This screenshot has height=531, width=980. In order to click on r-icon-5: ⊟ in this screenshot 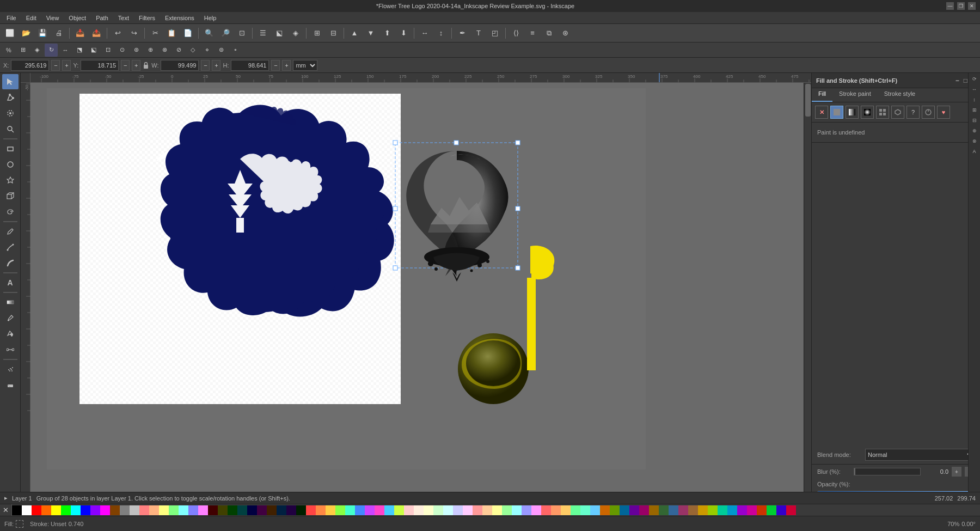, I will do `click(975, 120)`.